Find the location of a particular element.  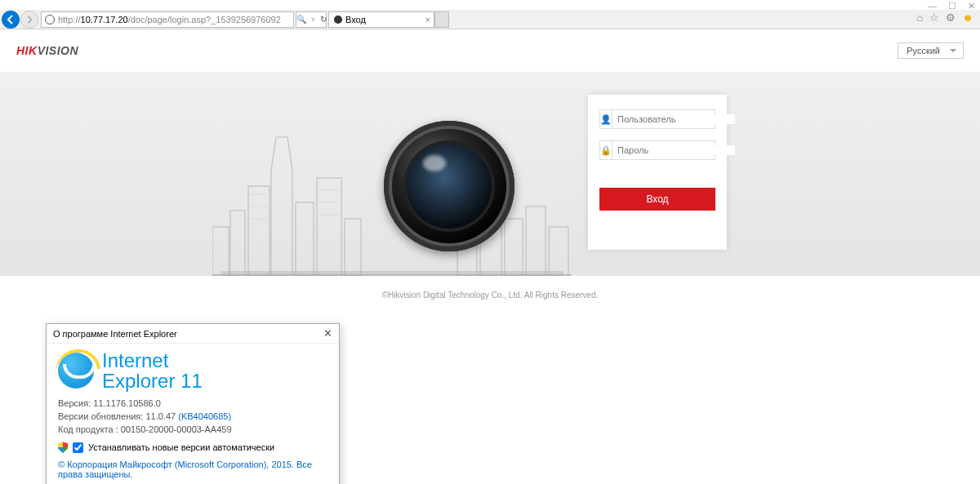

password-input is located at coordinates (674, 150).